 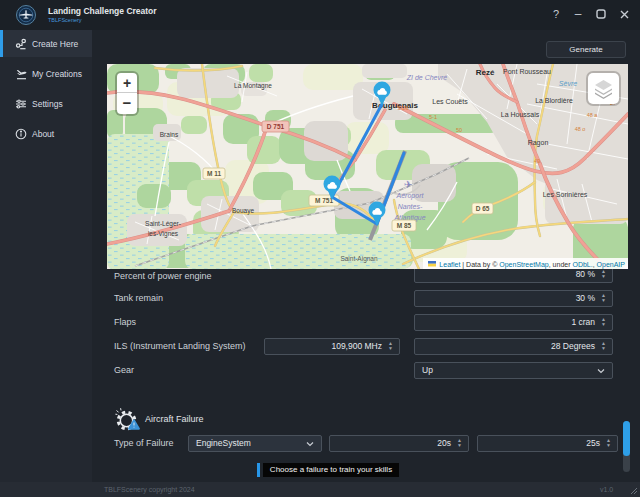 What do you see at coordinates (359, 259) in the screenshot?
I see `svg-text: Saint-Aignan` at bounding box center [359, 259].